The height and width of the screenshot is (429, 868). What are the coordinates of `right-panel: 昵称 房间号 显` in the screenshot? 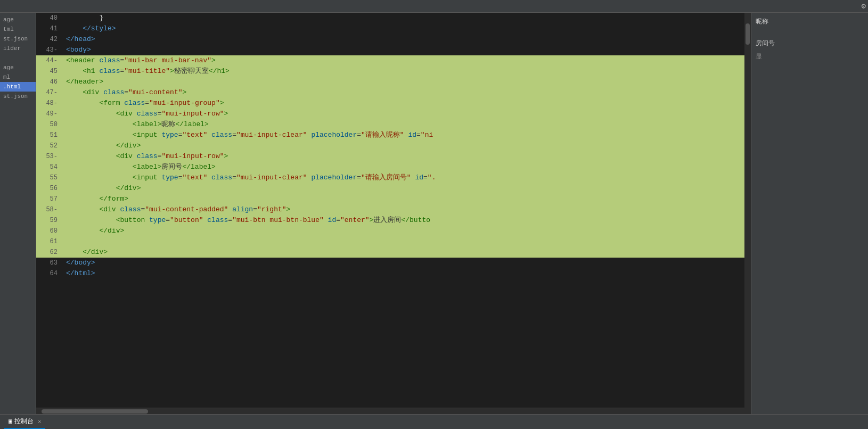 It's located at (809, 213).